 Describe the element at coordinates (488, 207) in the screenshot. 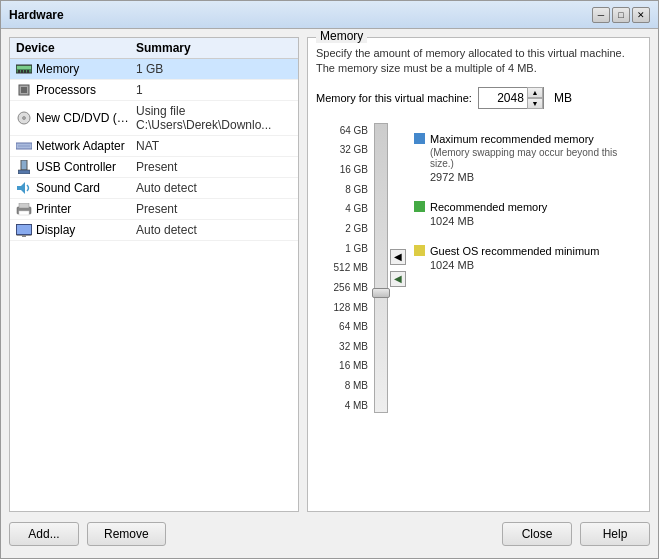

I see `legend-label: Recommended memory` at that location.